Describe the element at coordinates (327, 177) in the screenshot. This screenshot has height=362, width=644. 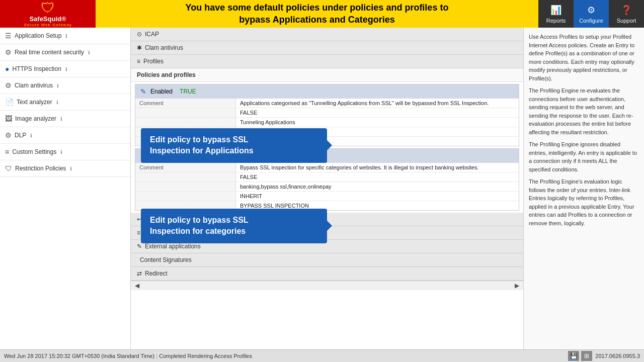
I see `policy-row-false-2: FALSE` at that location.